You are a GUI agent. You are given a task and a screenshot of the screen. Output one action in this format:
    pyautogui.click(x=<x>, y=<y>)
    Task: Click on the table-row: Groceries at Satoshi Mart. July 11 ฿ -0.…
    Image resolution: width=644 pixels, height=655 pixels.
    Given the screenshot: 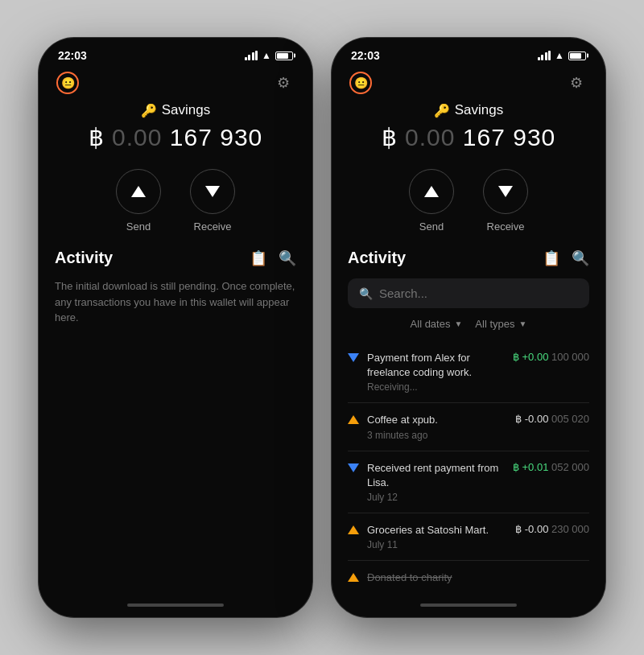 What is the action you would take?
    pyautogui.click(x=469, y=538)
    